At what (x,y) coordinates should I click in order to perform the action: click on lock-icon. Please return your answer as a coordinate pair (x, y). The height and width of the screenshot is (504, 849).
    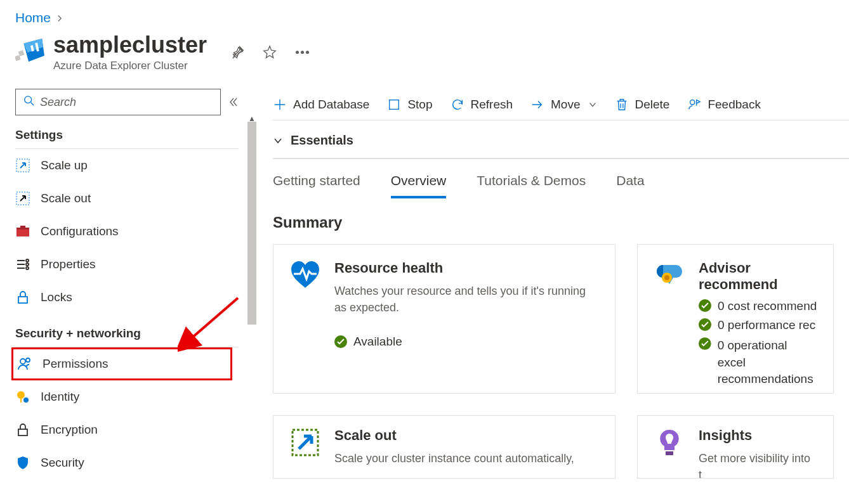
    Looking at the image, I should click on (23, 297).